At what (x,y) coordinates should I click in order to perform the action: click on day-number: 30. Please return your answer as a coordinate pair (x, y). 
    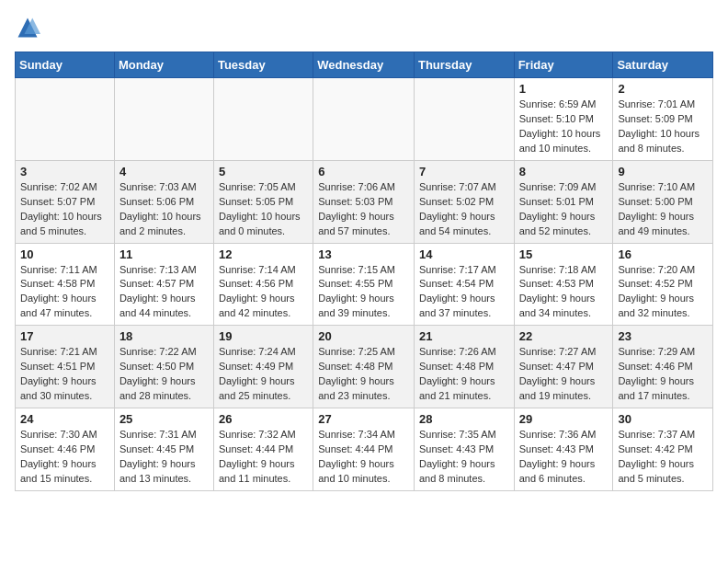
    Looking at the image, I should click on (663, 419).